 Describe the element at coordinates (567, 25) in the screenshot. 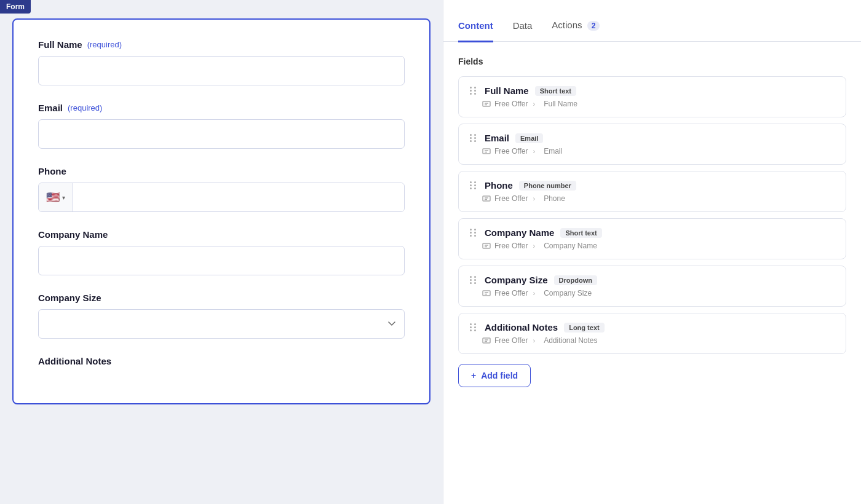

I see `tab-actions-label: Actions` at that location.